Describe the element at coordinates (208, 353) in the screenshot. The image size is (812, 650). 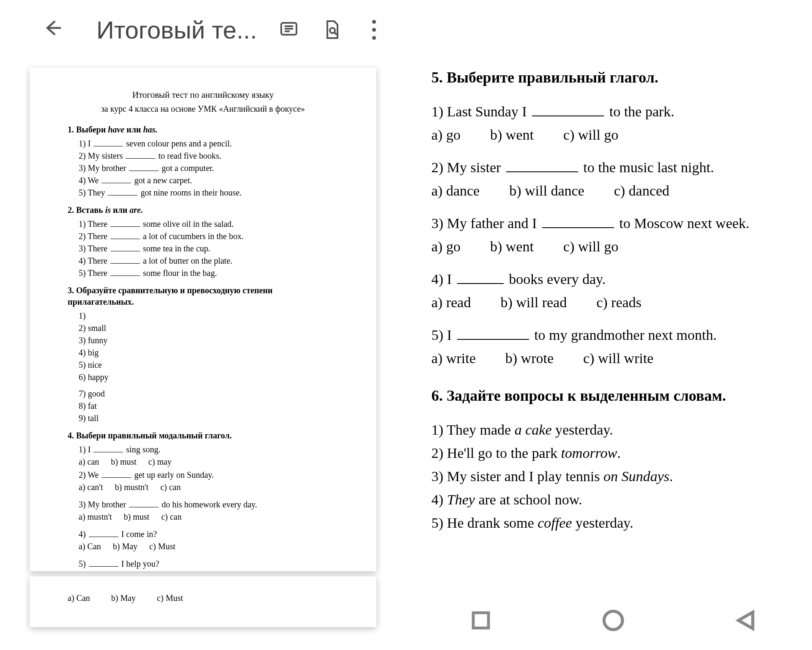
I see `list-item: 4) big` at that location.